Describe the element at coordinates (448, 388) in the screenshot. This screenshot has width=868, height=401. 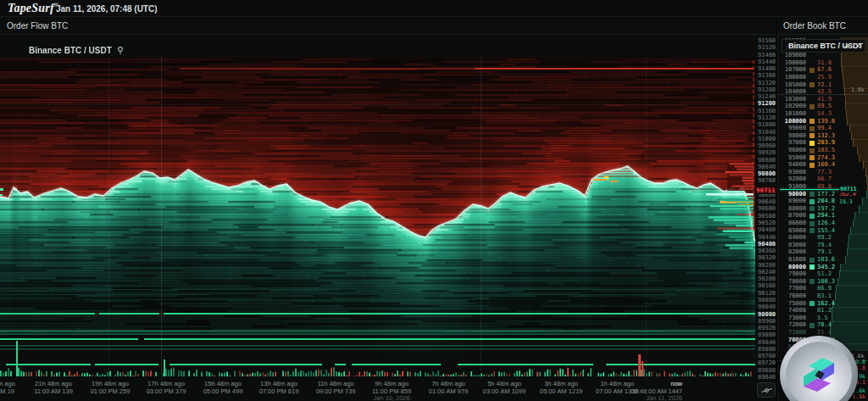
I see `time-axis-label: 7h 48m ago01:00 AM 979` at that location.